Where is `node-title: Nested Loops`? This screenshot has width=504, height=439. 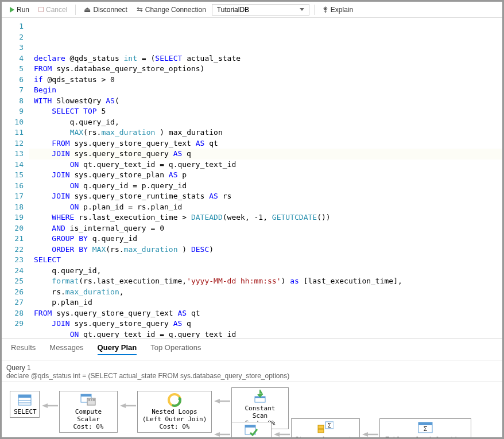
node-title: Nested Loops is located at coordinates (175, 412).